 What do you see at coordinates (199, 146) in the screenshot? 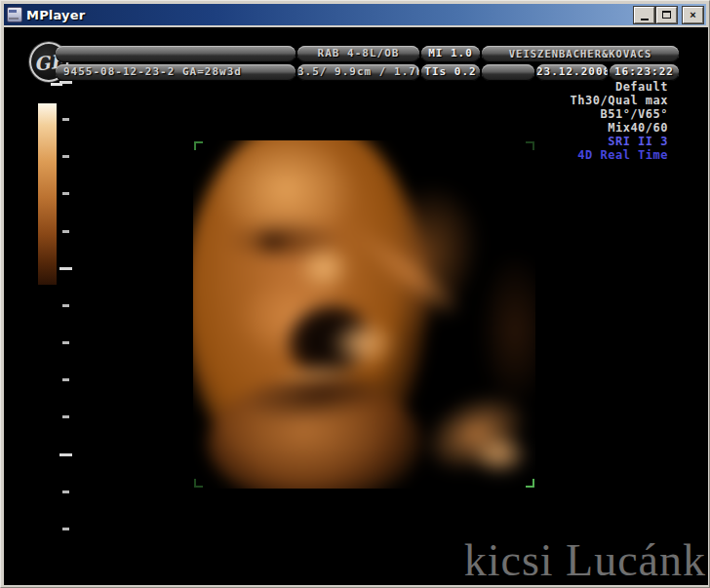
I see `roi-corner-top-left` at bounding box center [199, 146].